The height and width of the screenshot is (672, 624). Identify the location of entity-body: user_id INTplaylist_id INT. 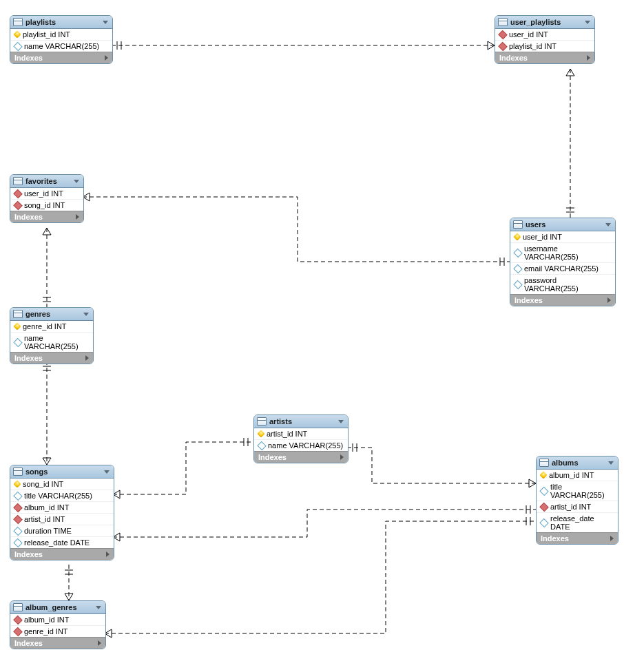
(545, 40).